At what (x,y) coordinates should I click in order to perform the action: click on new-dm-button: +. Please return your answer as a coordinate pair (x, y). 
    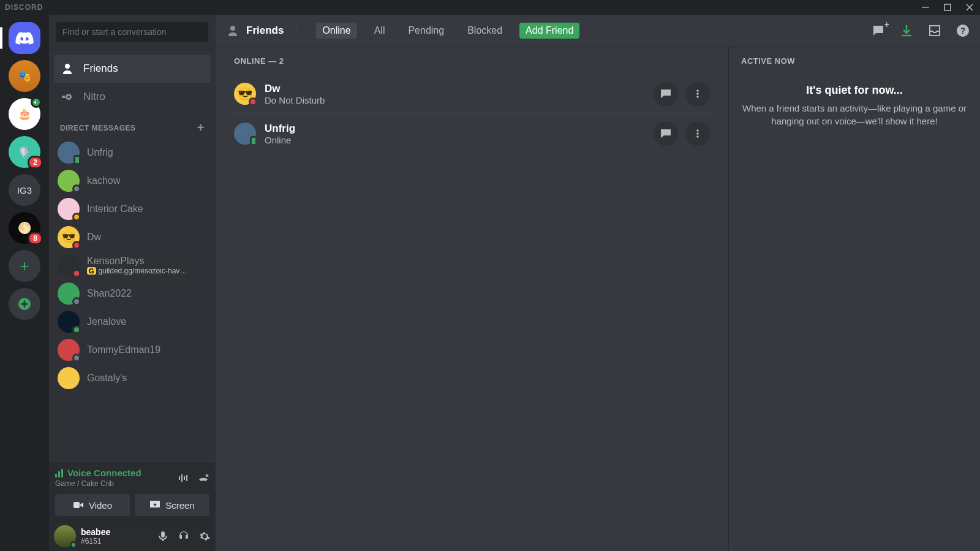
    Looking at the image, I should click on (201, 127).